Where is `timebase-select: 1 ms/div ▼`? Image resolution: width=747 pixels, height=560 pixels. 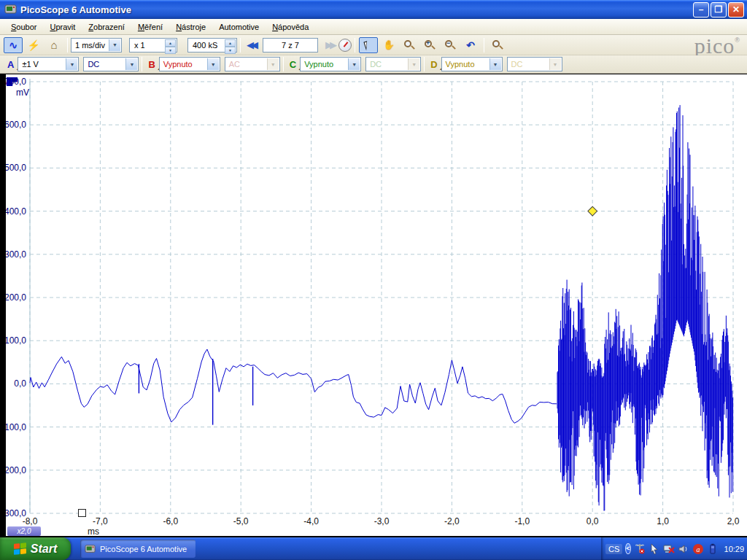 timebase-select: 1 ms/div ▼ is located at coordinates (96, 45).